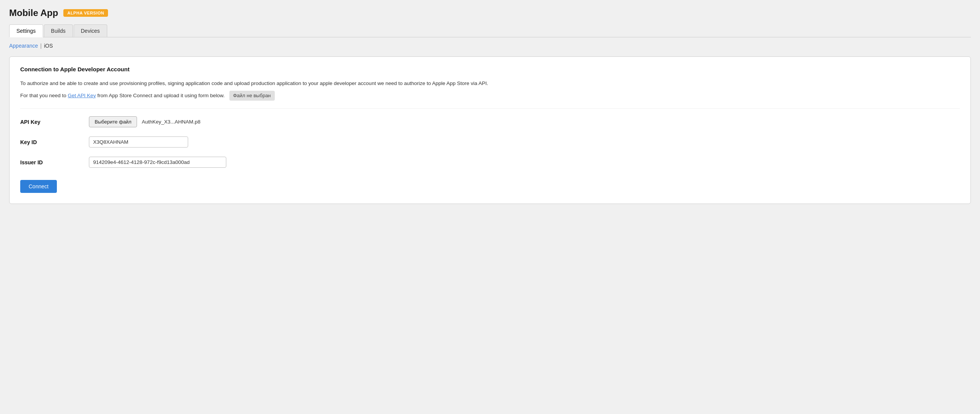 The image size is (980, 414). I want to click on tabs-container: Settings Builds Devices, so click(490, 31).